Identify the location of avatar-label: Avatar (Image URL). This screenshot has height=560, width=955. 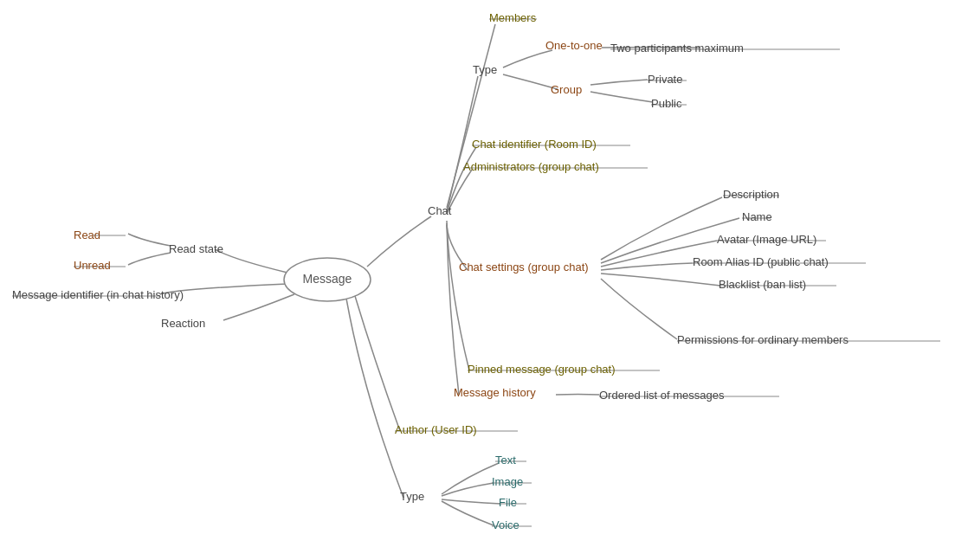
(767, 239).